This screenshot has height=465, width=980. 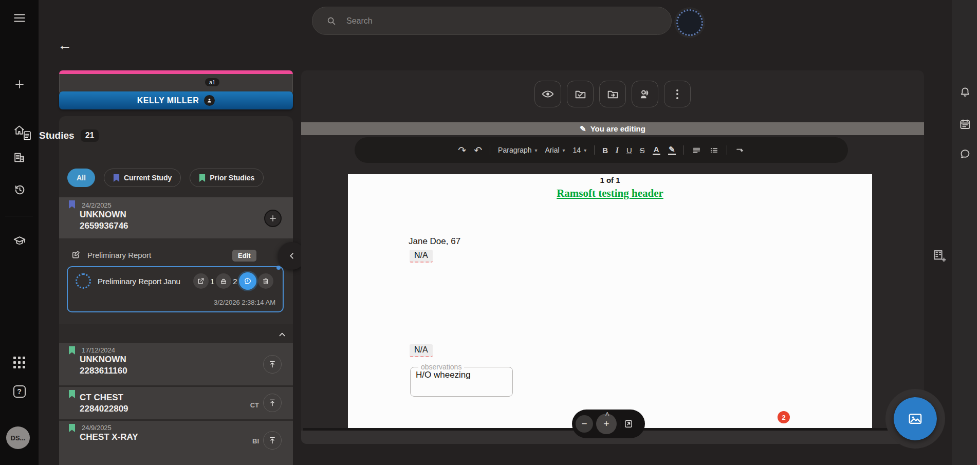 What do you see at coordinates (965, 154) in the screenshot?
I see `chat-button` at bounding box center [965, 154].